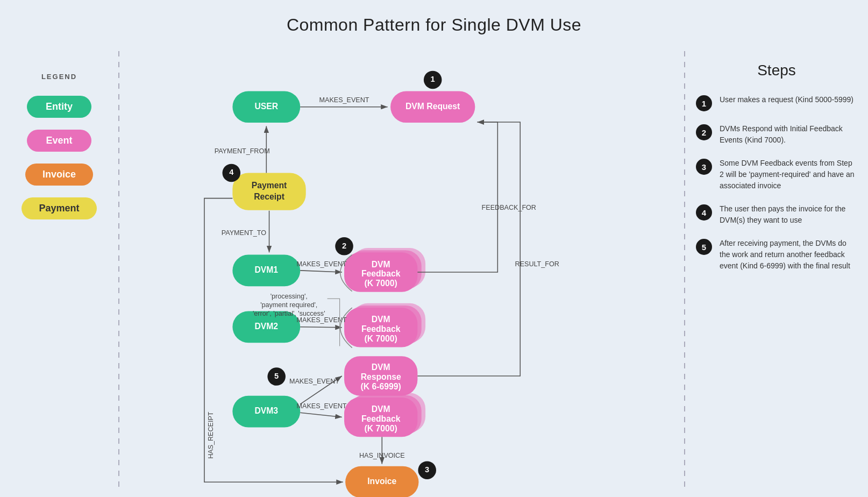  Describe the element at coordinates (704, 212) in the screenshot. I see `step-circle-4: 4` at that location.